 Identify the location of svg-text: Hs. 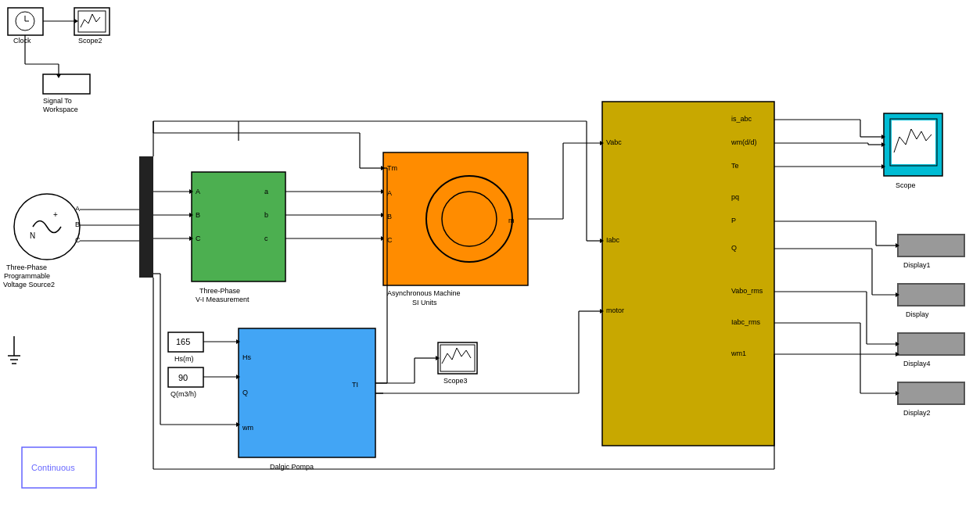
(247, 357).